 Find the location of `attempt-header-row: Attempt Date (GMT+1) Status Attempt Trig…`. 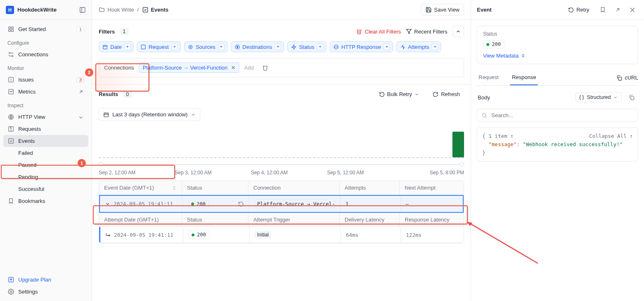

attempt-header-row: Attempt Date (GMT+1) Status Attempt Trig… is located at coordinates (281, 220).